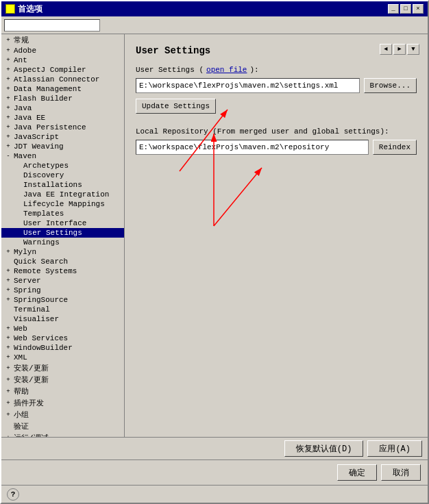  What do you see at coordinates (406, 9) in the screenshot?
I see `maximize-button: □` at bounding box center [406, 9].